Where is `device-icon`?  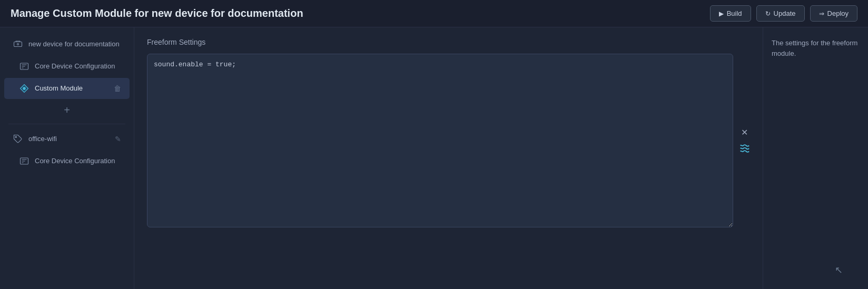
device-icon is located at coordinates (18, 44).